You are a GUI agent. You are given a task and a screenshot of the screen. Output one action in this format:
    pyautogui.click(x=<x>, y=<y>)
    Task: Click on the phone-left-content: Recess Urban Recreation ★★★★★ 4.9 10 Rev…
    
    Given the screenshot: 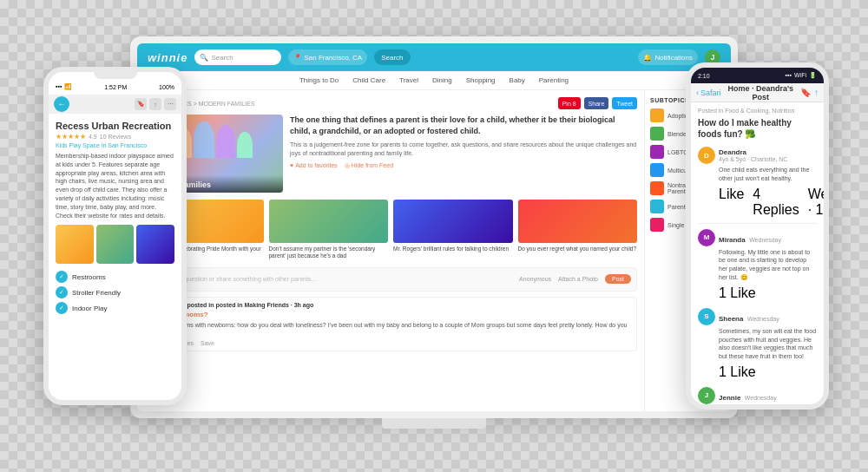 What is the action you would take?
    pyautogui.click(x=115, y=219)
    